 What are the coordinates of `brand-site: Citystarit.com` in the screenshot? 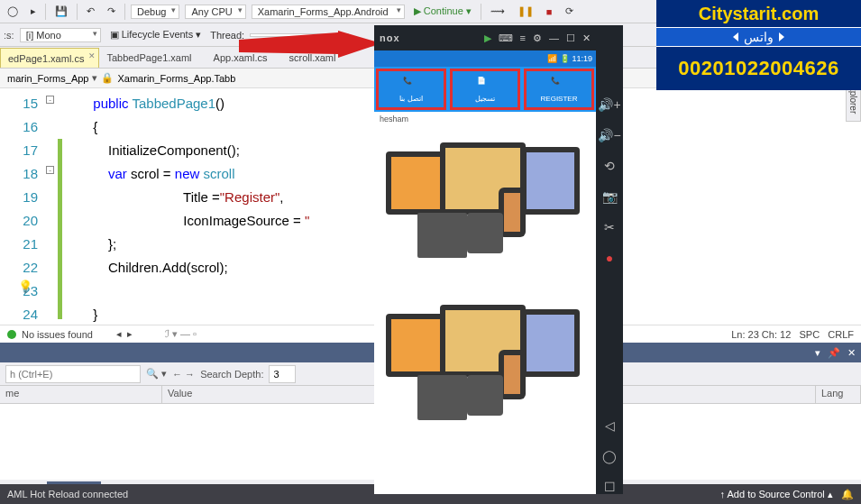 It's located at (759, 14).